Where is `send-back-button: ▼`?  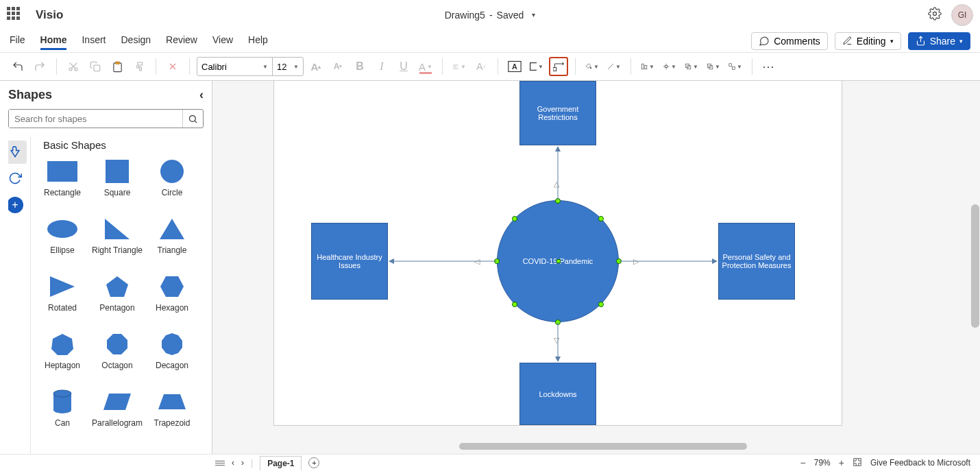 send-back-button: ▼ is located at coordinates (713, 67).